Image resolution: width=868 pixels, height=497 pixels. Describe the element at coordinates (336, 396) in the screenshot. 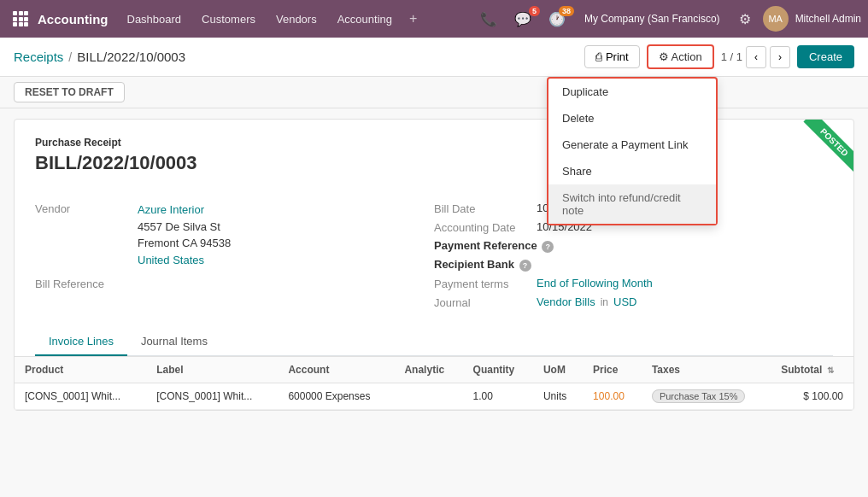

I see `cell-account: 600000 Expenses` at that location.